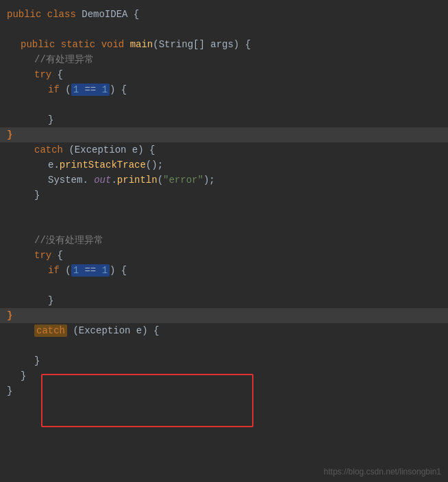 This screenshot has width=448, height=482. I want to click on code-line-26: }, so click(224, 391).